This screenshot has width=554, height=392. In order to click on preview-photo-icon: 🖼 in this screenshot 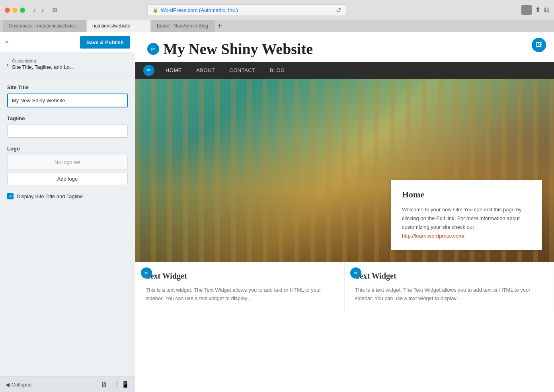, I will do `click(539, 45)`.